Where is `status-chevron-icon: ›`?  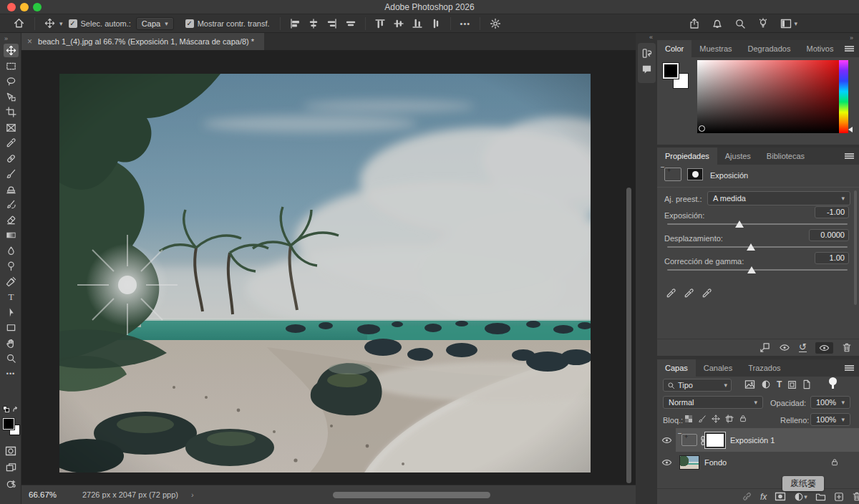
status-chevron-icon: › is located at coordinates (193, 495).